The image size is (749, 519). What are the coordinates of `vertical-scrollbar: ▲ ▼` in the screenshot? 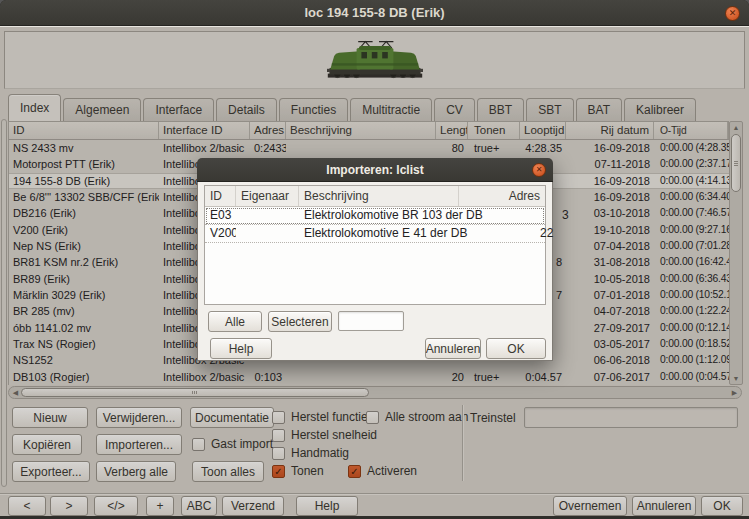 It's located at (736, 253).